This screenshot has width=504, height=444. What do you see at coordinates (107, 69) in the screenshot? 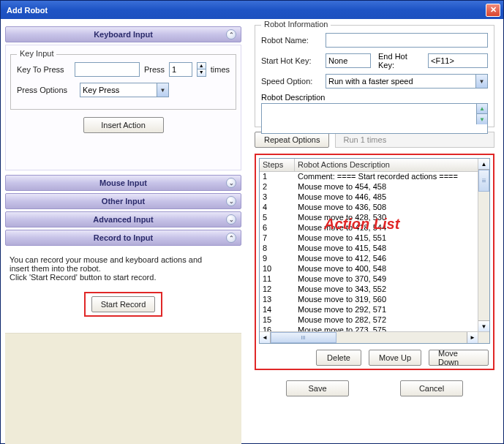
I see `key-to-press-input` at bounding box center [107, 69].